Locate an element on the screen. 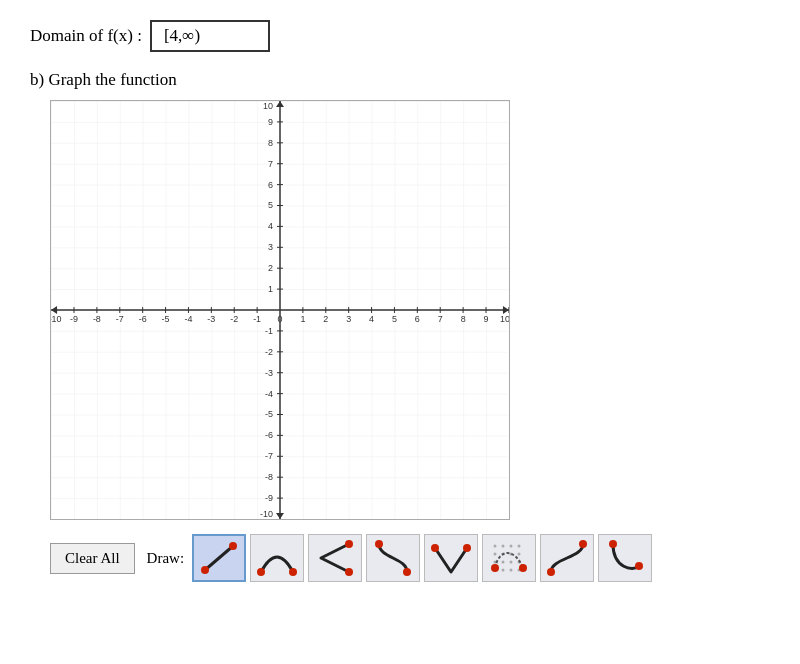 The image size is (800, 664). domain-row: Domain of f(x) : [4,∞) is located at coordinates (400, 36).